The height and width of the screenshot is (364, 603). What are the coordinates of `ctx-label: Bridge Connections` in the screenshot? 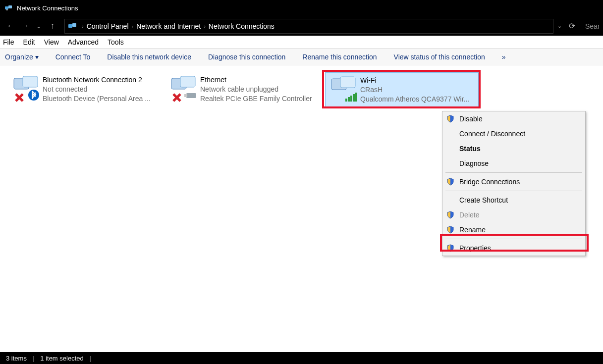 It's located at (490, 182).